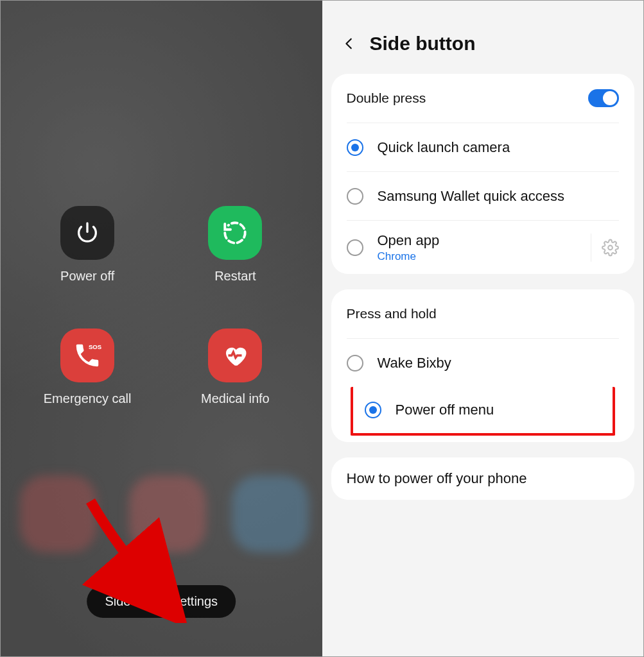 The image size is (644, 657). What do you see at coordinates (235, 367) in the screenshot?
I see `medical-info-button: Medical info` at bounding box center [235, 367].